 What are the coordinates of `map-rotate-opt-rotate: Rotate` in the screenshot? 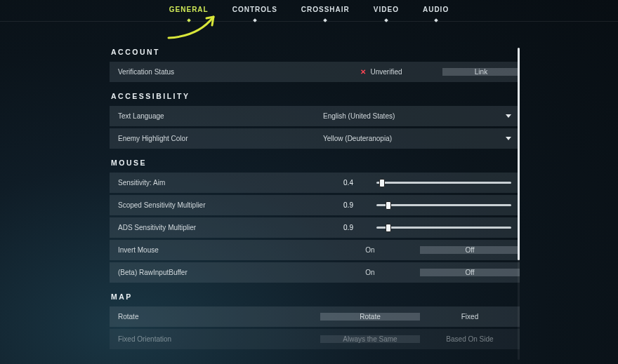 It's located at (370, 317).